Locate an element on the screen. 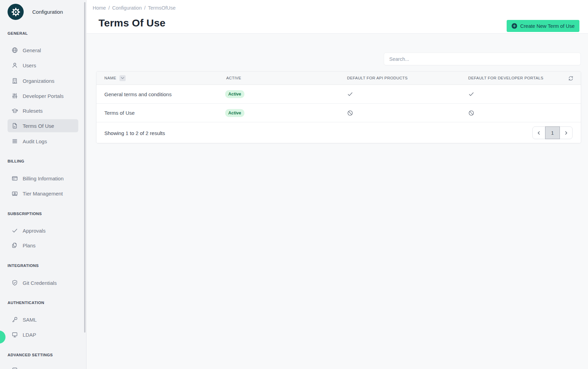 The image size is (588, 369). sidebar-item-label: General is located at coordinates (32, 50).